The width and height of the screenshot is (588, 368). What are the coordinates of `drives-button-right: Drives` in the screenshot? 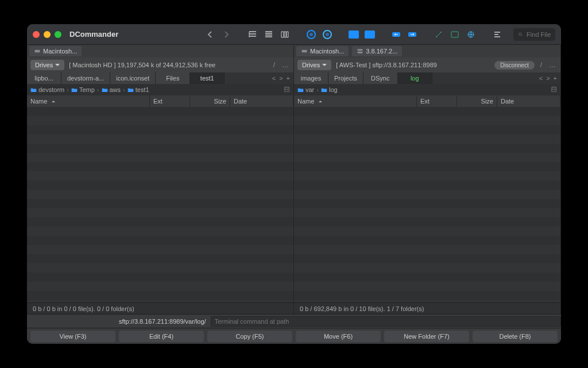 It's located at (315, 65).